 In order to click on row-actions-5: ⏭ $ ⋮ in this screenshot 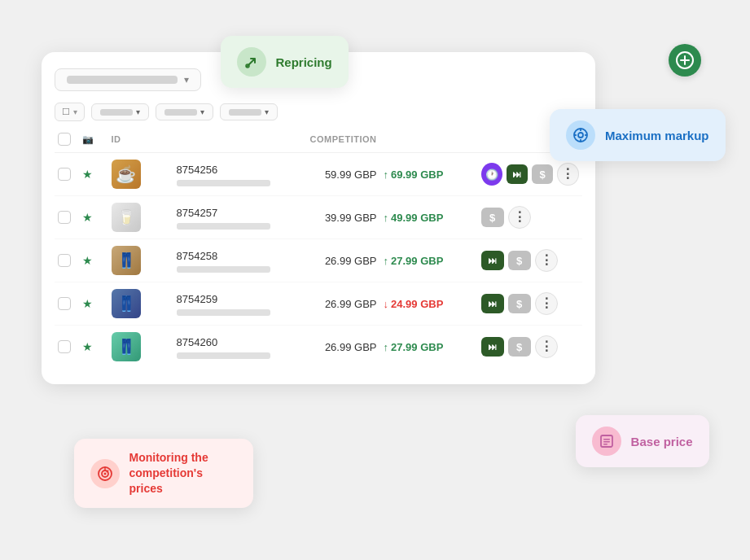, I will do `click(530, 347)`.